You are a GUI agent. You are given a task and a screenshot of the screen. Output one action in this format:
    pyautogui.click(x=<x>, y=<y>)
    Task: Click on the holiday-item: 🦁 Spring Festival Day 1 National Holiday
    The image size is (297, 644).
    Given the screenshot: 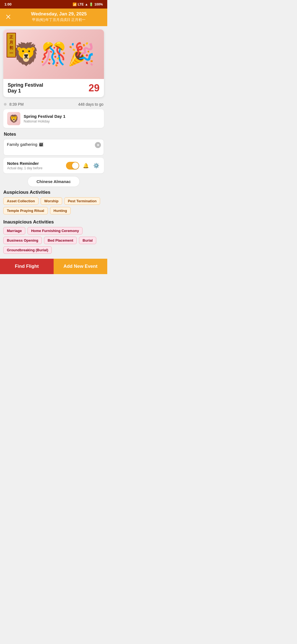 What is the action you would take?
    pyautogui.click(x=54, y=119)
    